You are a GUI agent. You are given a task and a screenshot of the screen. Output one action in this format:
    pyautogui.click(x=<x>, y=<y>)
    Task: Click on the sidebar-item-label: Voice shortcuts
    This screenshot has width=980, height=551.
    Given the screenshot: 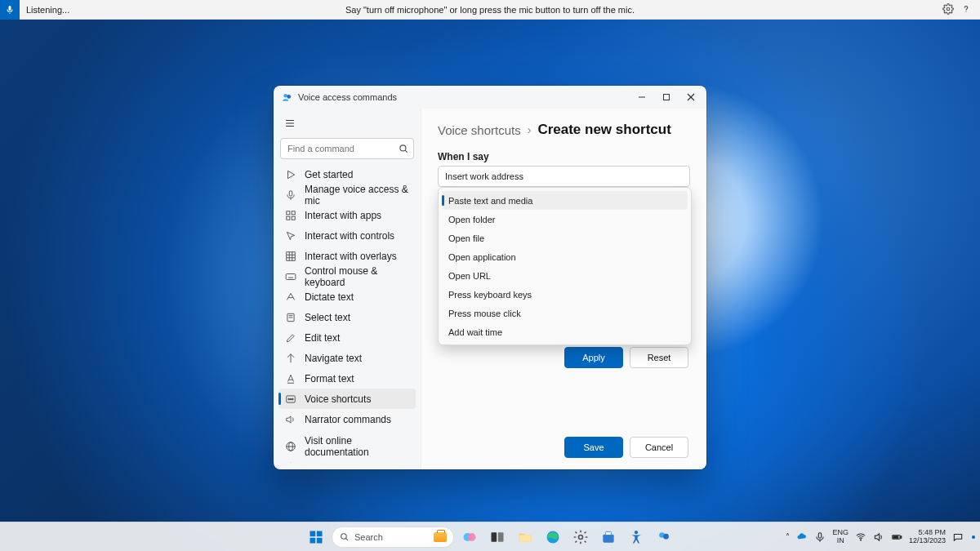 What is the action you would take?
    pyautogui.click(x=338, y=399)
    